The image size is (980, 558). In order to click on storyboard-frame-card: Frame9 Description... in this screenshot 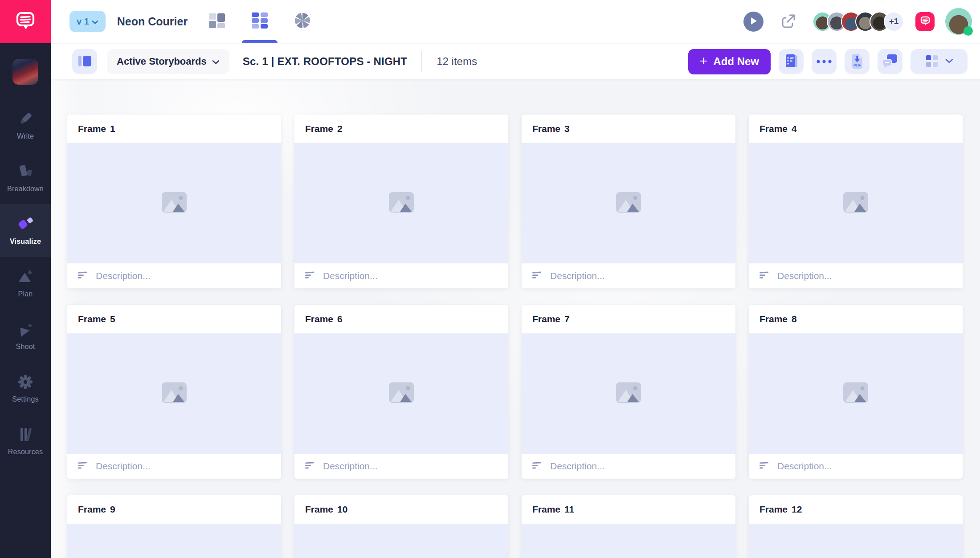, I will do `click(174, 527)`.